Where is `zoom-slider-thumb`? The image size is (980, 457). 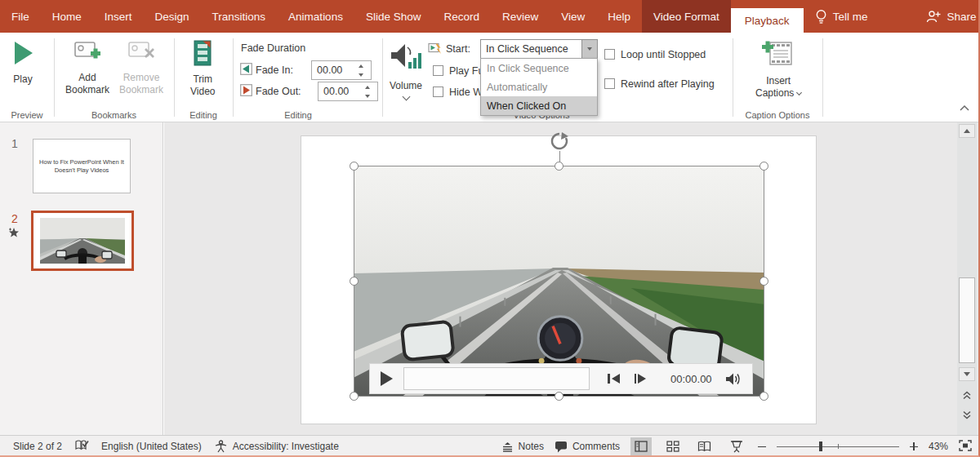
zoom-slider-thumb is located at coordinates (821, 446).